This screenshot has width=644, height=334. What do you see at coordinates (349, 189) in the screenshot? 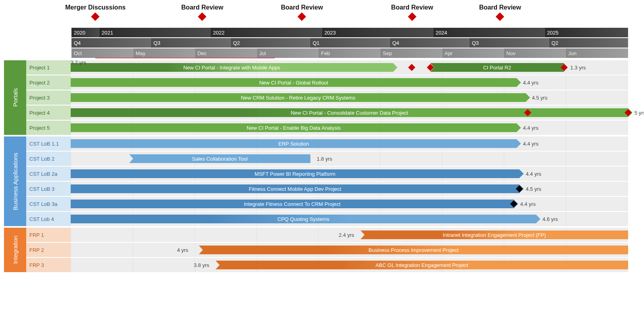
I see `row-chart: Fitness Connect Mobile App Dev Project4.…` at bounding box center [349, 189].